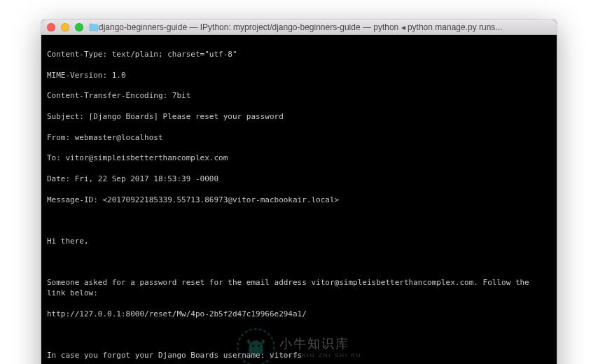 This screenshot has width=598, height=364. Describe the element at coordinates (299, 200) in the screenshot. I see `header-line: Message-ID: <20170922185339.55713.86973@…` at that location.